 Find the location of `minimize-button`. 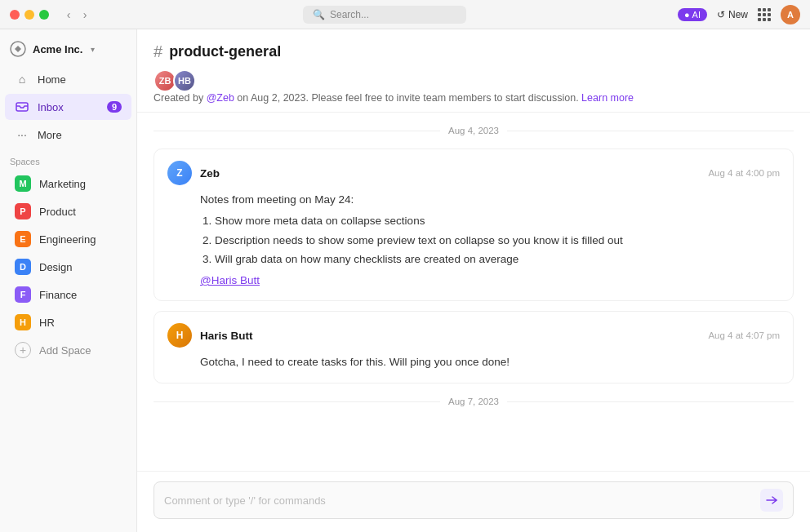

minimize-button is located at coordinates (29, 15).